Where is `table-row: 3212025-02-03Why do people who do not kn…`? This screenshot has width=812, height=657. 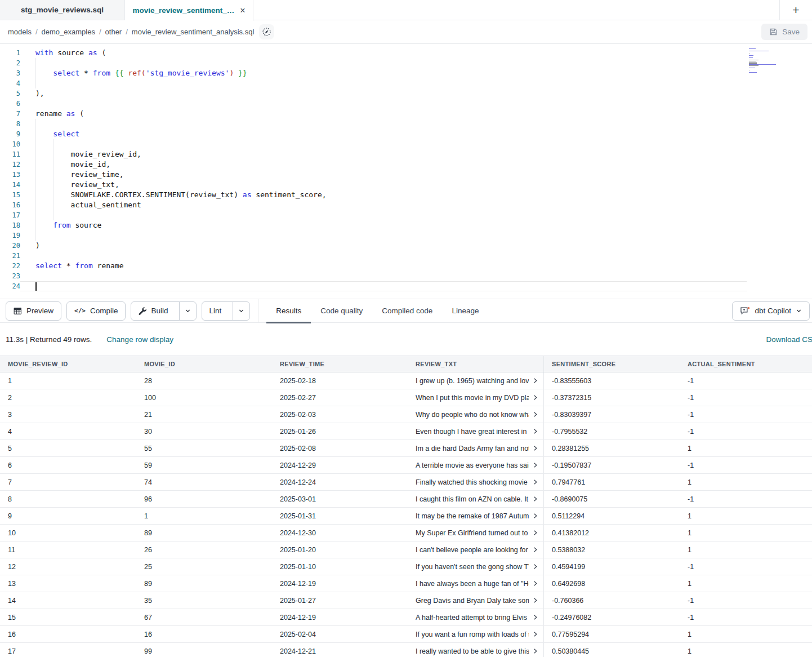 table-row: 3212025-02-03Why do people who do not kn… is located at coordinates (406, 415).